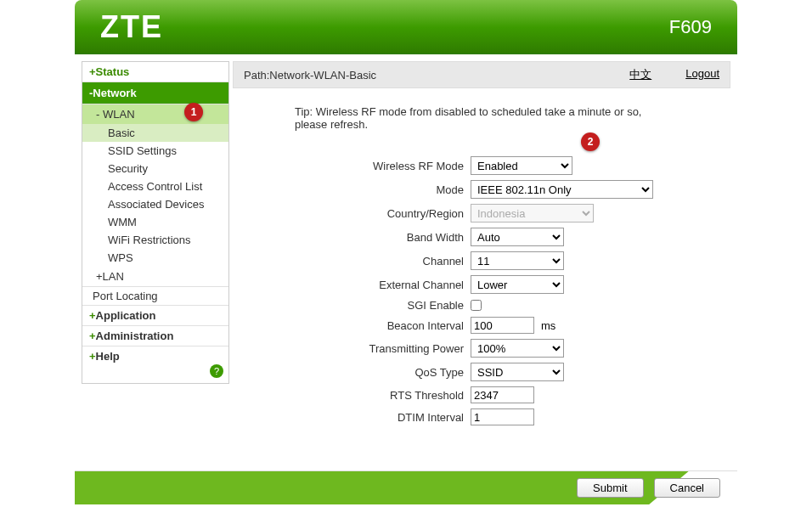  What do you see at coordinates (364, 190) in the screenshot?
I see `mode-label: Mode` at bounding box center [364, 190].